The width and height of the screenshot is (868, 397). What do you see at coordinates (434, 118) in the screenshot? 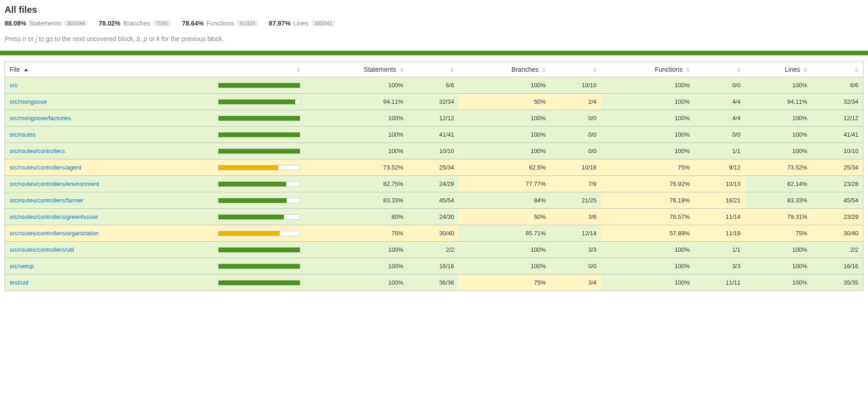
I see `table-row: src/mongoose/factories100%12/12100%0/010…` at bounding box center [434, 118].